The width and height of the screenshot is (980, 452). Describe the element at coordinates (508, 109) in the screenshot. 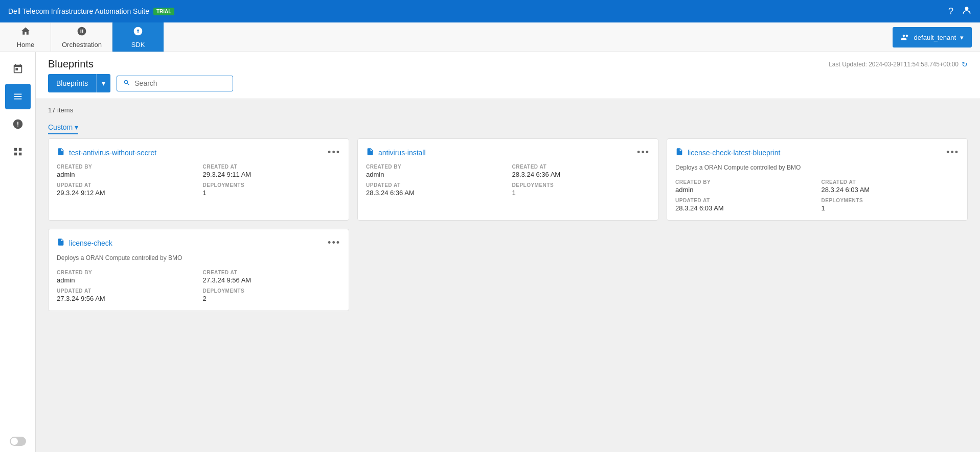

I see `items-count-bar: 17 items` at that location.